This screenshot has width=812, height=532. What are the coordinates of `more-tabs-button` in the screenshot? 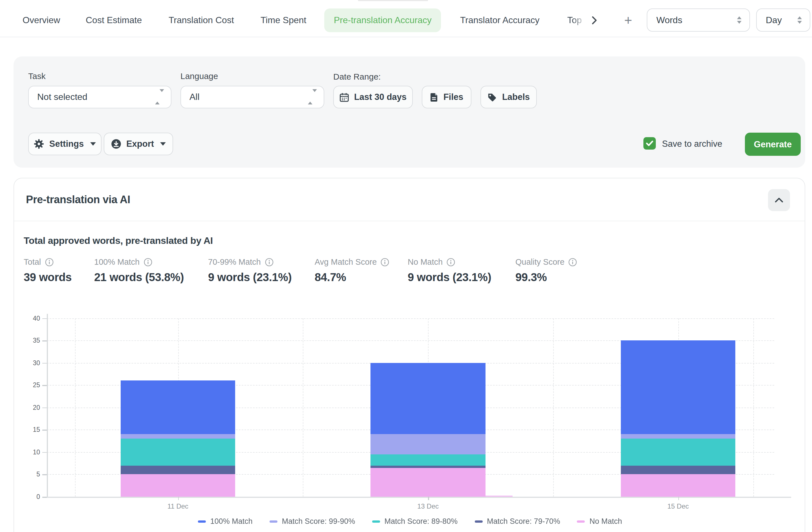 It's located at (594, 20).